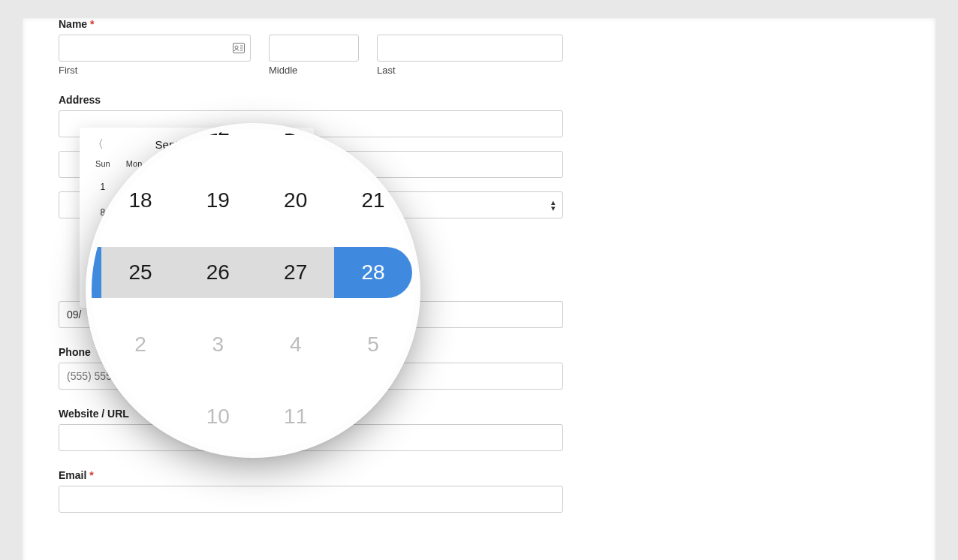  I want to click on email-input, so click(311, 499).